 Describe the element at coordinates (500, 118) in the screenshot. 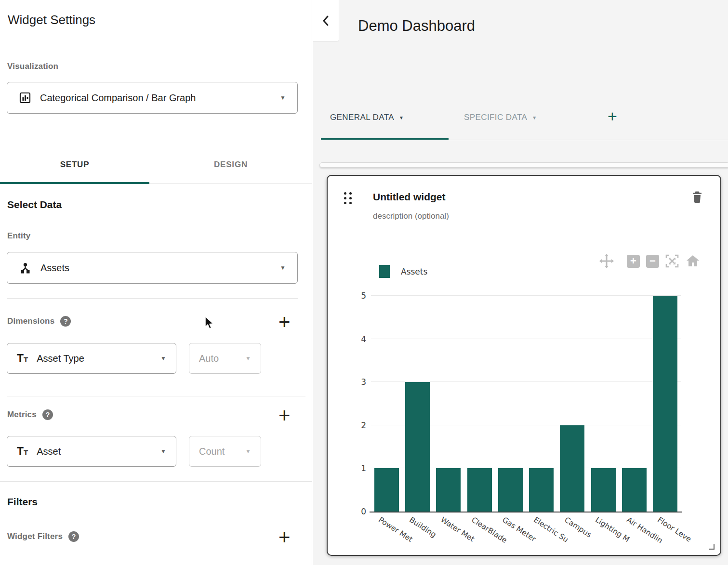

I see `tab-specific-data: SPECIFIC DATA ▼` at that location.